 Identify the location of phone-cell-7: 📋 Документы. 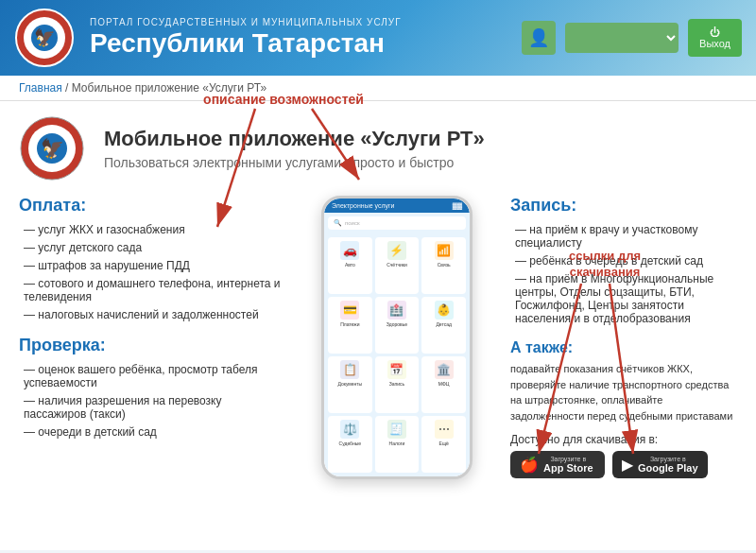
(350, 385).